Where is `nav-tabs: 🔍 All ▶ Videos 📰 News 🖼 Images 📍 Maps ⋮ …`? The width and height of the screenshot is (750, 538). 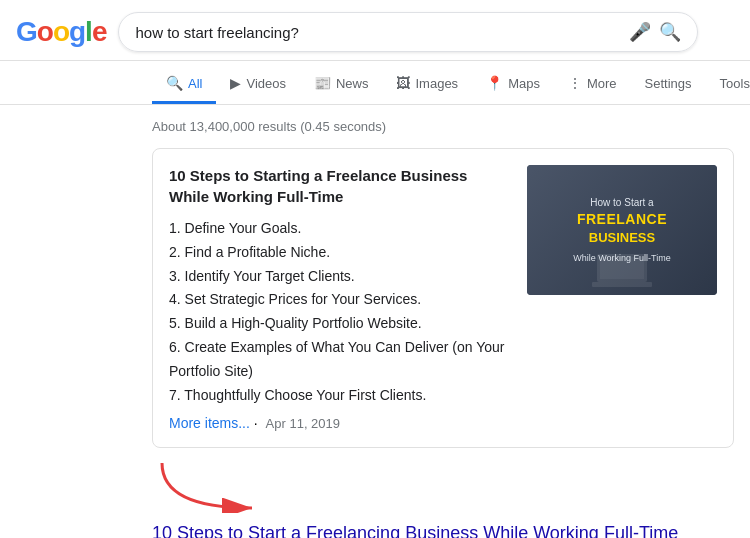 nav-tabs: 🔍 All ▶ Videos 📰 News 🖼 Images 📍 Maps ⋮ … is located at coordinates (375, 83).